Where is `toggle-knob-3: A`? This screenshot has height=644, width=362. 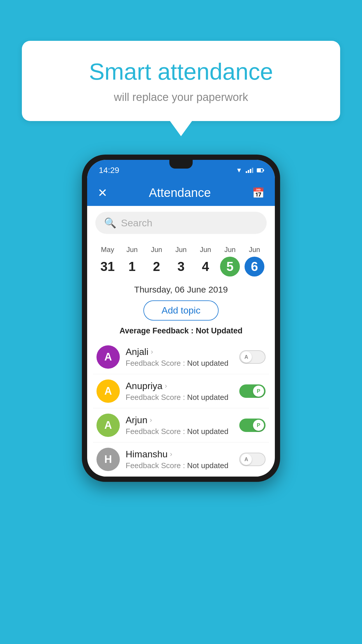 toggle-knob-3: A is located at coordinates (246, 459).